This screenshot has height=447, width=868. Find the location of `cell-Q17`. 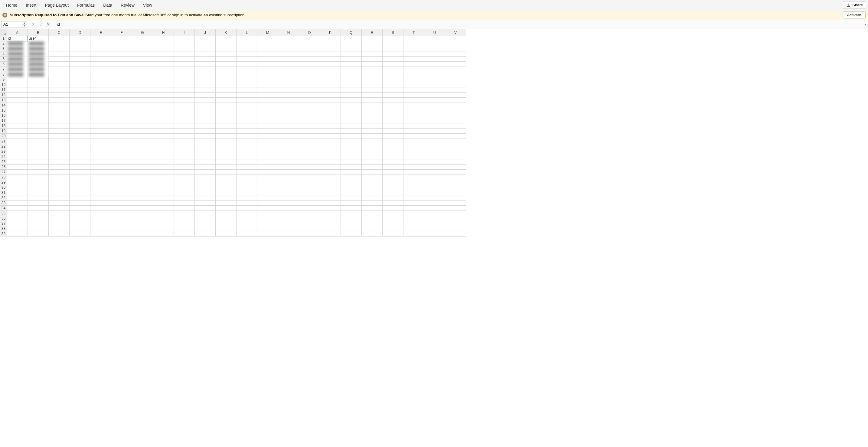

cell-Q17 is located at coordinates (351, 121).